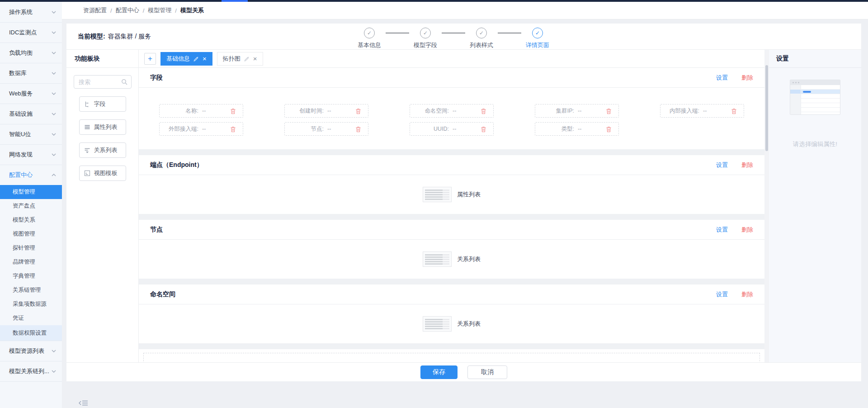  Describe the element at coordinates (31, 351) in the screenshot. I see `sidebar-group-item: 模型资源列表` at that location.